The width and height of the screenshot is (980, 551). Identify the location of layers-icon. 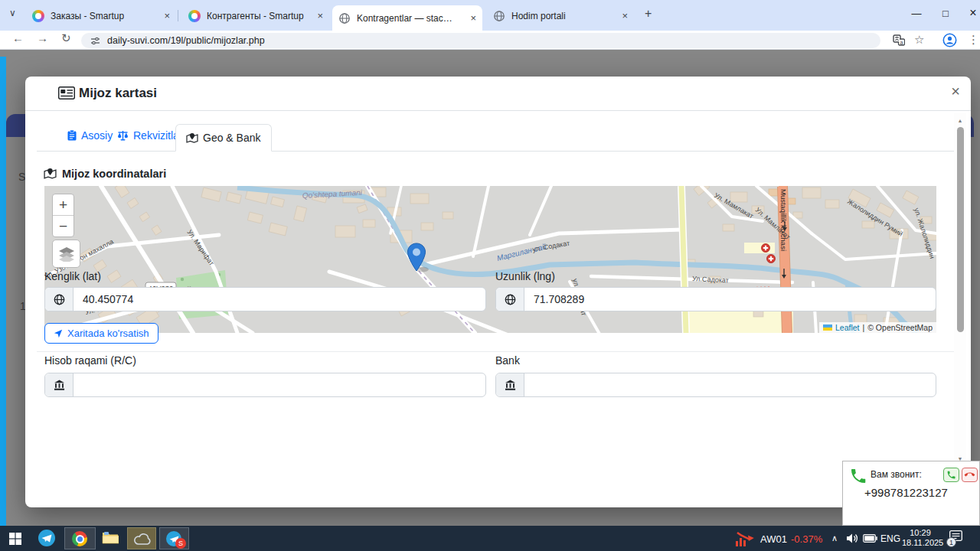
(67, 254).